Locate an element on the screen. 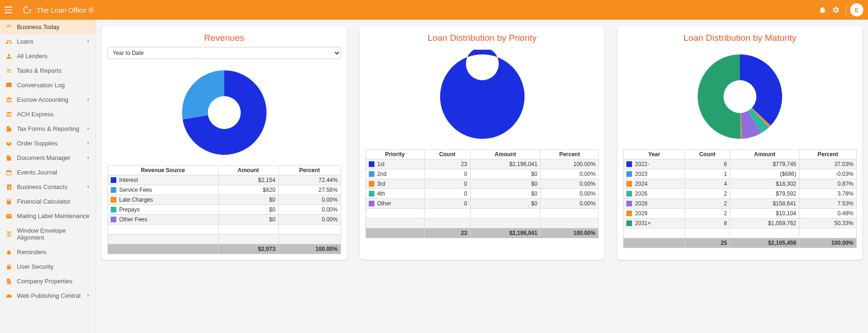 This screenshot has width=868, height=333. table-row: Interest$2,15472.44% is located at coordinates (224, 180).